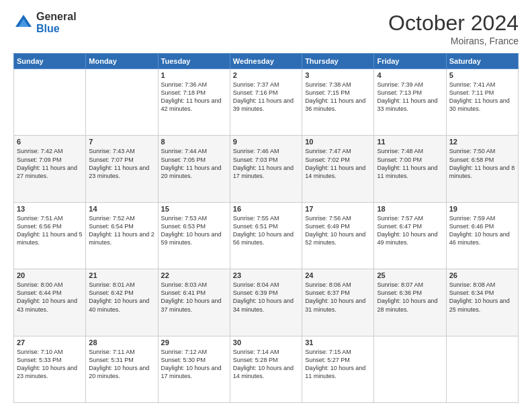 This screenshot has width=532, height=411. I want to click on day-number: 29, so click(194, 342).